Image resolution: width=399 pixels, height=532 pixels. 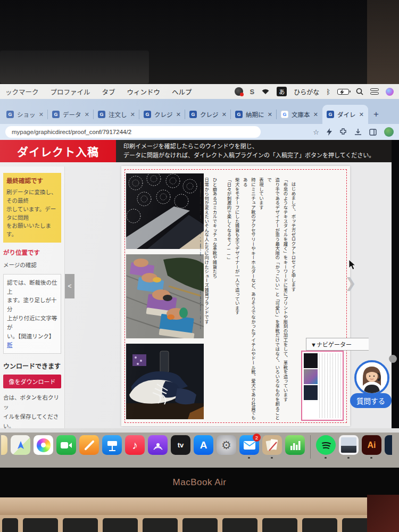 What do you see at coordinates (89, 445) in the screenshot?
I see `pages-app-icon` at bounding box center [89, 445].